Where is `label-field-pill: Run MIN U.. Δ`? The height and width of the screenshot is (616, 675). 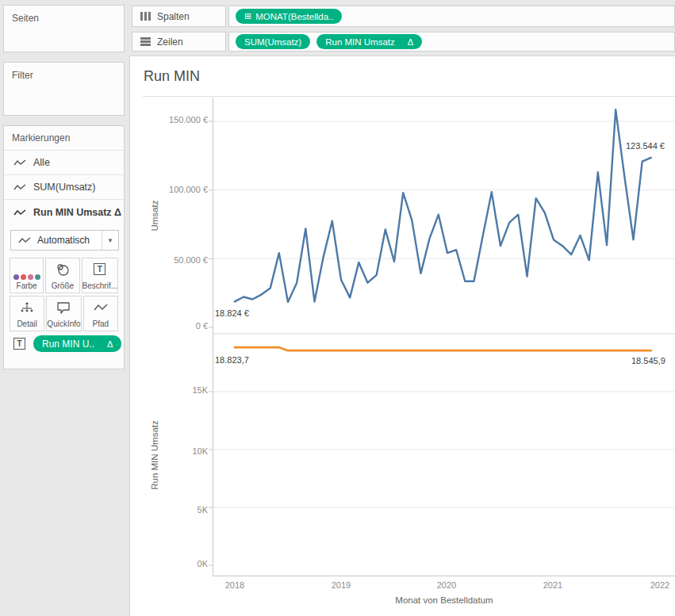 label-field-pill: Run MIN U.. Δ is located at coordinates (78, 344).